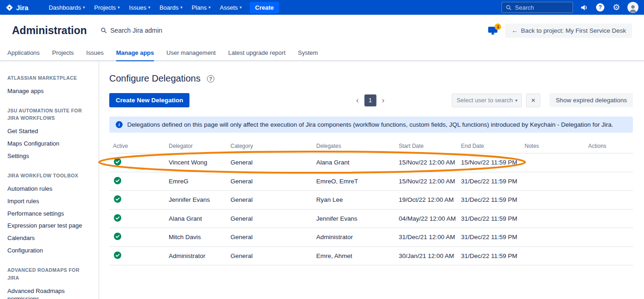 This screenshot has width=644, height=299. What do you see at coordinates (371, 200) in the screenshot?
I see `table-row: Jennifer Evans General Ryan Lee 19/Oct/2…` at bounding box center [371, 200].